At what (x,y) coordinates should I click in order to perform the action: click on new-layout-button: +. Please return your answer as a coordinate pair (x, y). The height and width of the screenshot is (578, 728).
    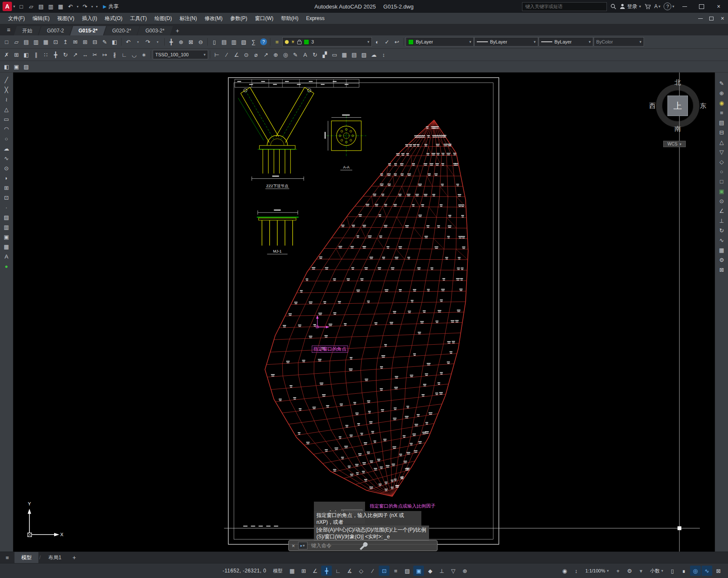
    Looking at the image, I should click on (74, 558).